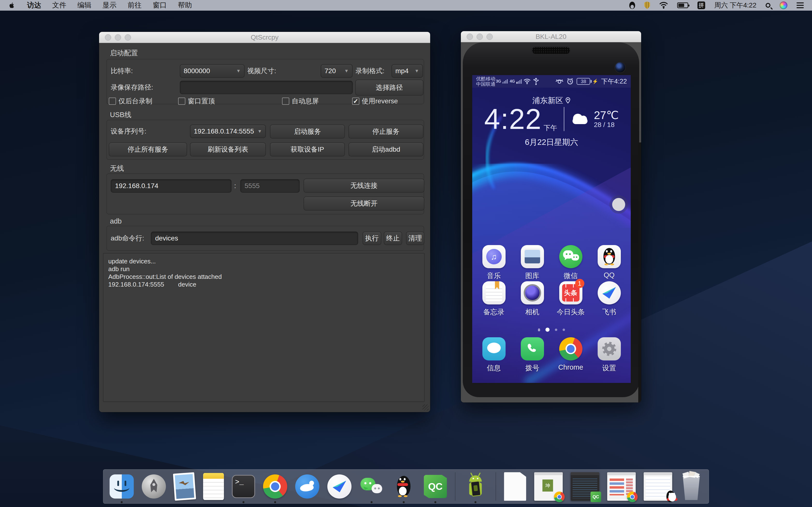 The height and width of the screenshot is (507, 812). Describe the element at coordinates (658, 487) in the screenshot. I see `dock-minimized-qq-window` at that location.